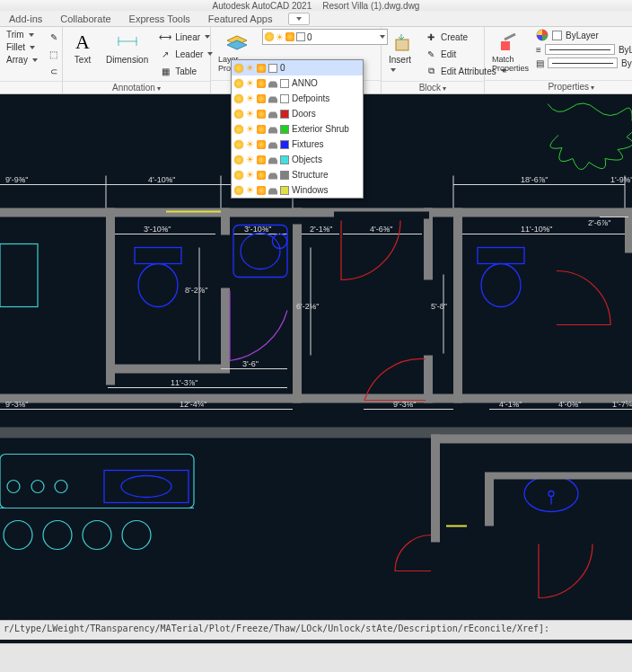  I want to click on tab-overflow-button, so click(299, 19).